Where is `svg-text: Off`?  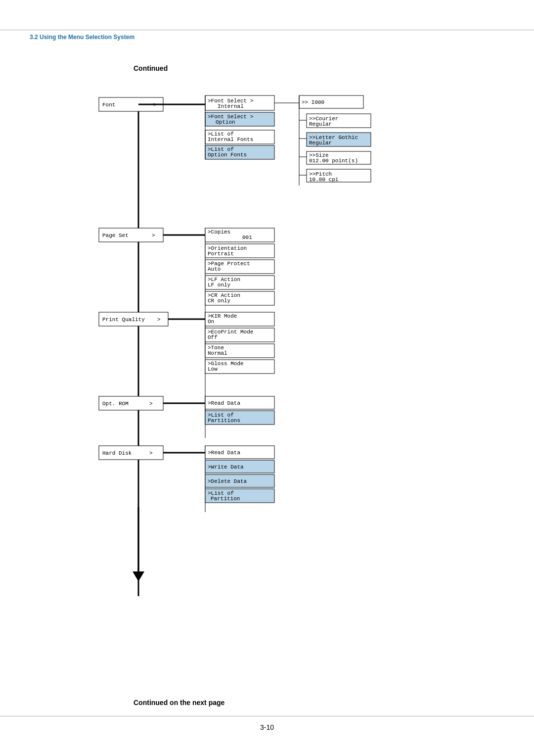
svg-text: Off is located at coordinates (213, 337).